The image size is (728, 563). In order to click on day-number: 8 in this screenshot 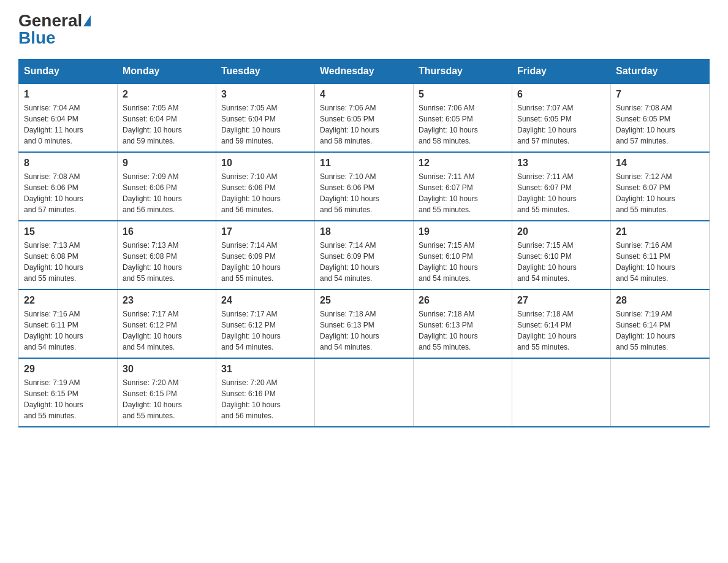, I will do `click(68, 163)`.